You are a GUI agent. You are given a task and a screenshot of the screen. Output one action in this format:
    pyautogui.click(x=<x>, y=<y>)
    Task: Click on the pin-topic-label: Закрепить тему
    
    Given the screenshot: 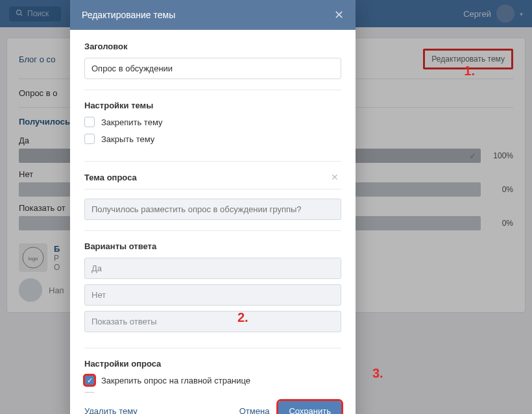 What is the action you would take?
    pyautogui.click(x=132, y=122)
    